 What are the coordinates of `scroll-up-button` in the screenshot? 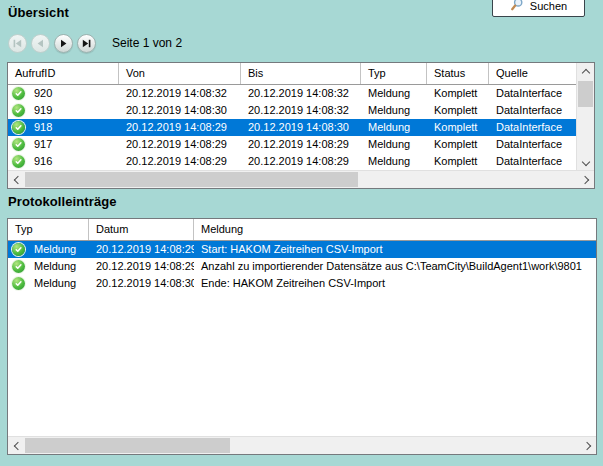 It's located at (586, 72).